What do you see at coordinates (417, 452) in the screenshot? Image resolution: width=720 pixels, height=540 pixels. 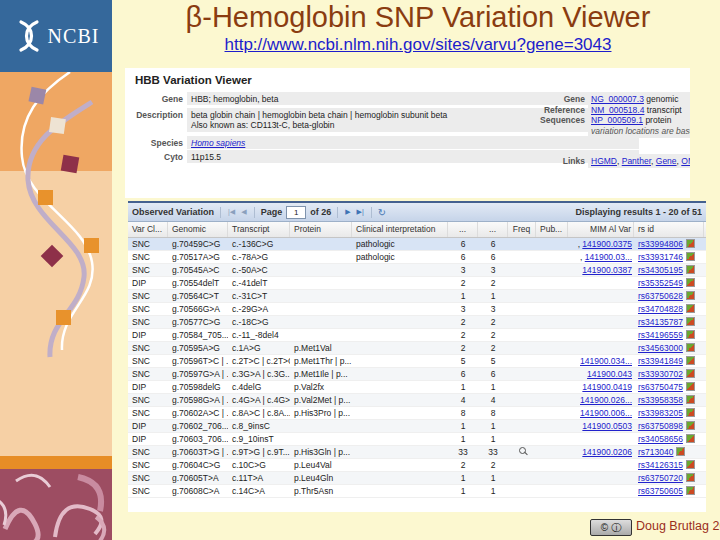 I see `table-row: SNCg.70603T>G | ...c.9T>G | c.9T...p.His…` at bounding box center [417, 452].